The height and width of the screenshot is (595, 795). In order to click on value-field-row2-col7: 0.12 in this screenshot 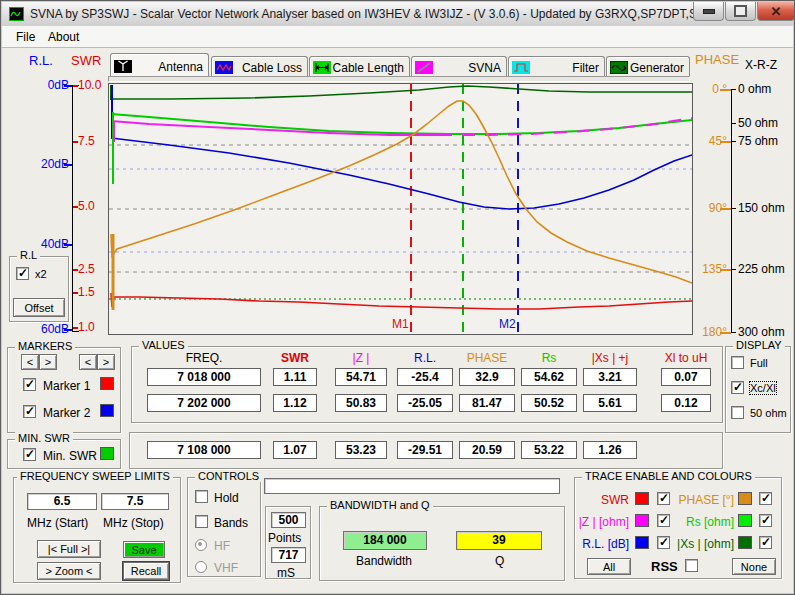, I will do `click(686, 403)`.